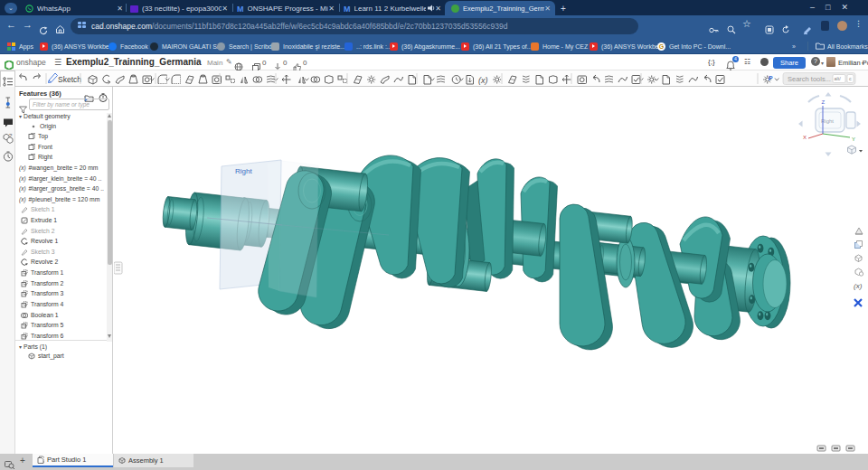  Describe the element at coordinates (838, 79) in the screenshot. I see `svg-text: alt/` at that location.